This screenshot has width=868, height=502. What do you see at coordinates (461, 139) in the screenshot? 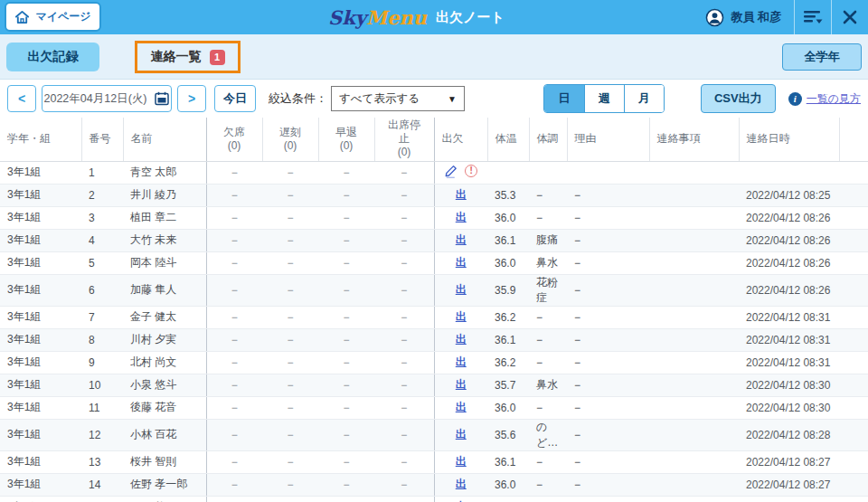
I see `col-status: 出欠` at bounding box center [461, 139].